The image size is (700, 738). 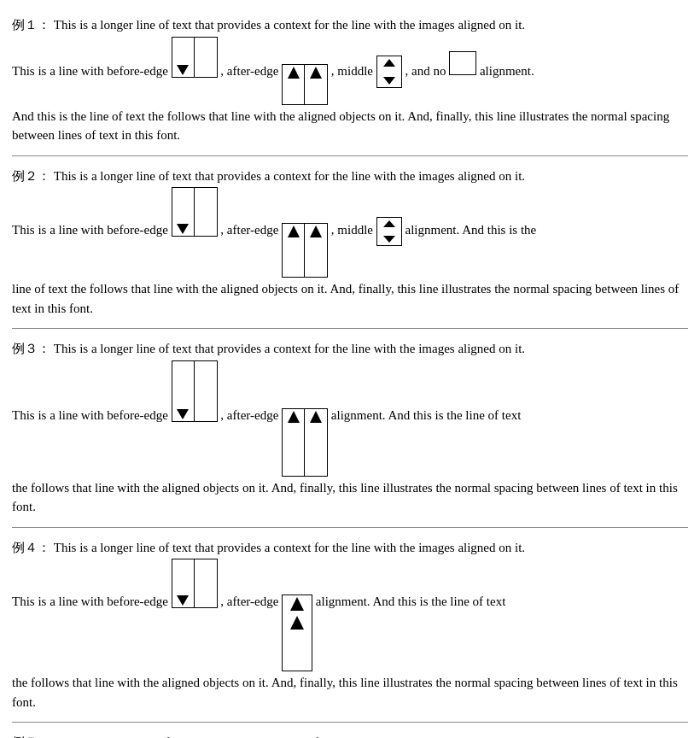 What do you see at coordinates (350, 732) in the screenshot?
I see `section-5: 例５： This is a longer line of text that p…` at bounding box center [350, 732].